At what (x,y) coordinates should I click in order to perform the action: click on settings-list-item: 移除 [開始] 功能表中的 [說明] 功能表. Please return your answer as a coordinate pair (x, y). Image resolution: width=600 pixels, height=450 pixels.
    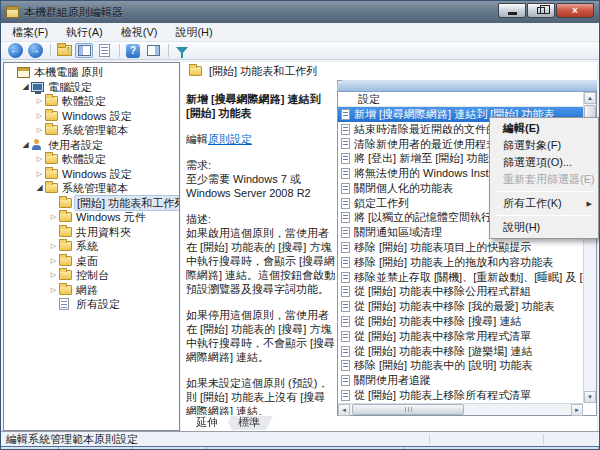
    Looking at the image, I should click on (460, 366).